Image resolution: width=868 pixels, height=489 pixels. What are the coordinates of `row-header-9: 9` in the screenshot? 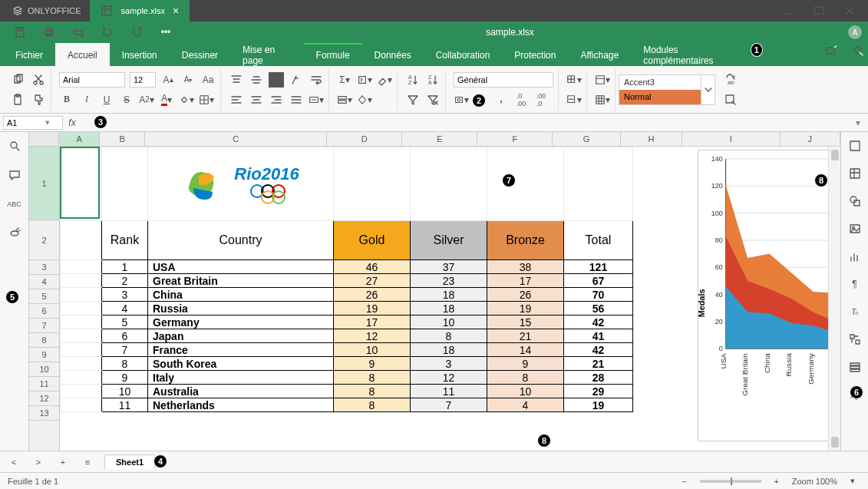 It's located at (45, 355).